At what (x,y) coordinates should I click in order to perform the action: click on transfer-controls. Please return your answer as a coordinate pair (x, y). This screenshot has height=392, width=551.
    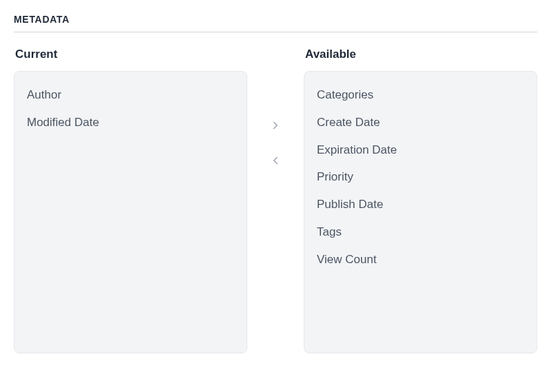
    Looking at the image, I should click on (276, 200).